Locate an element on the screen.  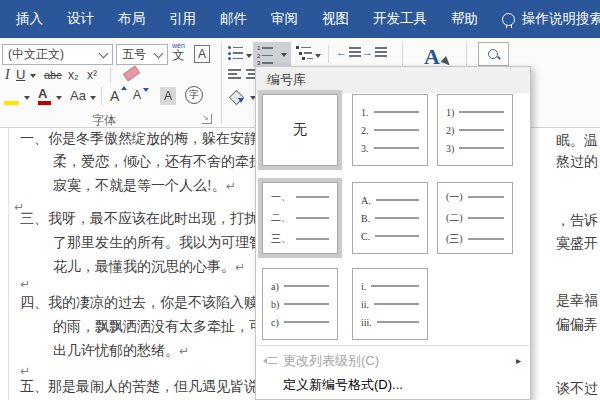
font-name-value: (中文正文) is located at coordinates (36, 54).